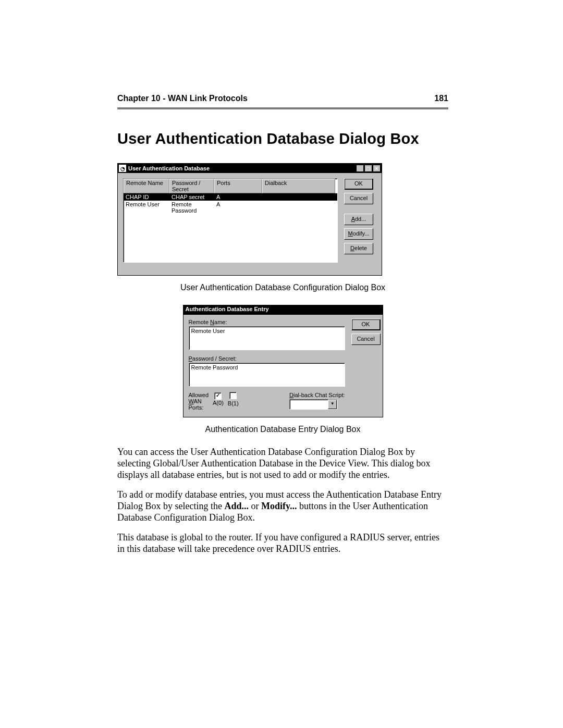 Image resolution: width=563 pixels, height=728 pixels. Describe the element at coordinates (283, 139) in the screenshot. I see `page-title: User Authentication Database Dialog Box` at that location.